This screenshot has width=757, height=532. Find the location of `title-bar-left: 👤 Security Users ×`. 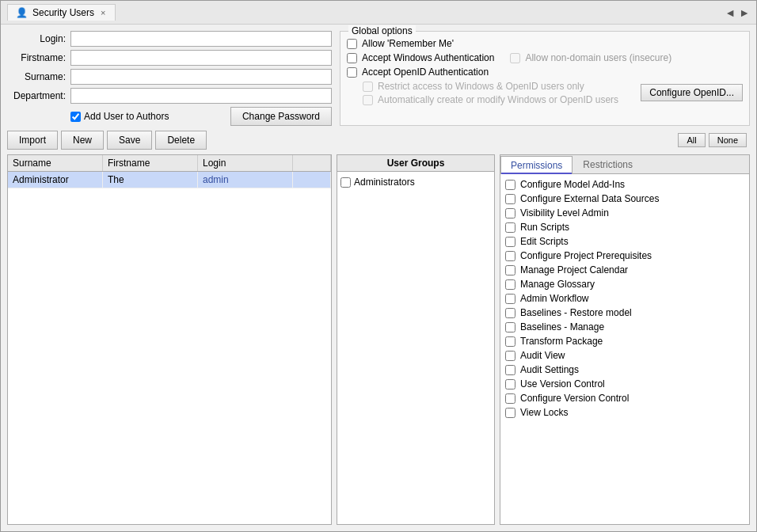

title-bar-left: 👤 Security Users × is located at coordinates (62, 13).